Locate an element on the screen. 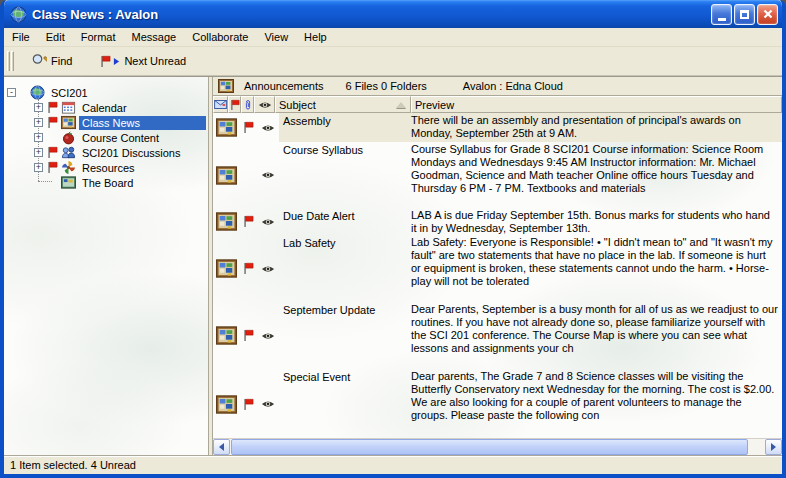 Image resolution: width=786 pixels, height=478 pixels. server-user-context: Avalon : Edna Cloud is located at coordinates (513, 86).